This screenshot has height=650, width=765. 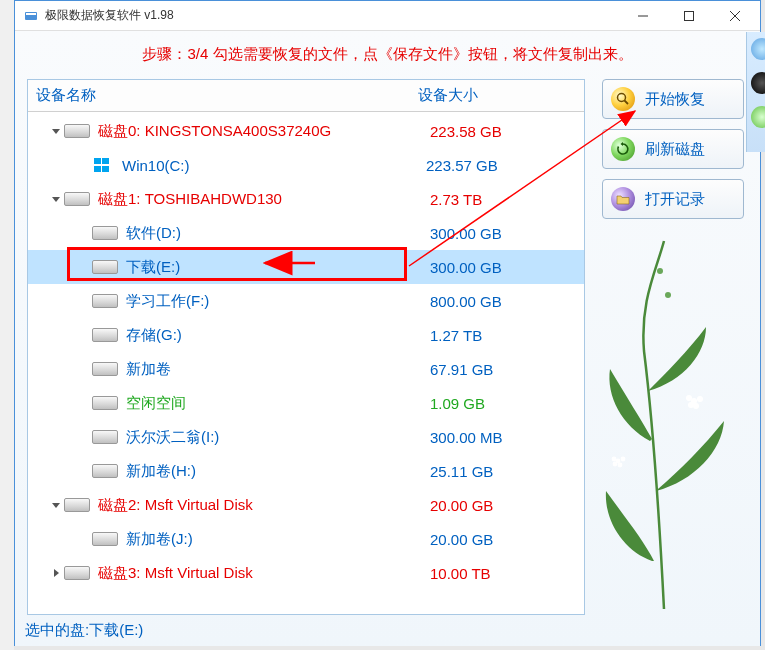 What do you see at coordinates (306, 437) in the screenshot?
I see `device-row: 沃尔沃二翁(I:)300.00 MB` at bounding box center [306, 437].